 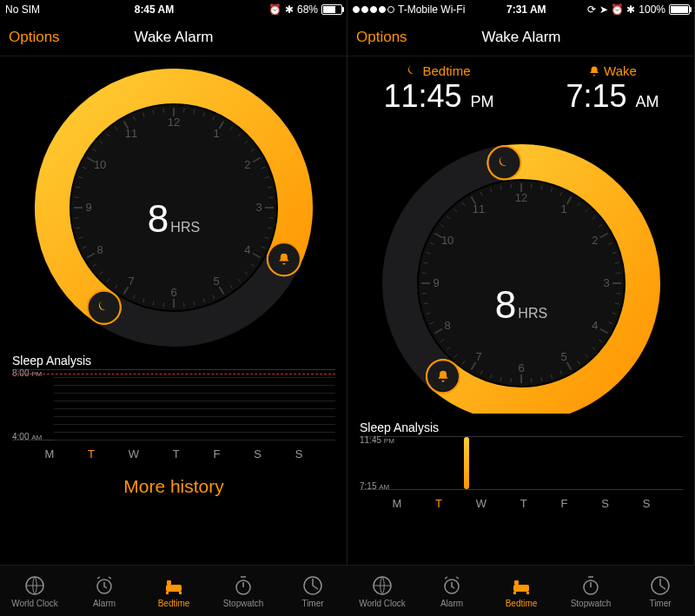 I want to click on svg-text: 7, so click(x=478, y=356).